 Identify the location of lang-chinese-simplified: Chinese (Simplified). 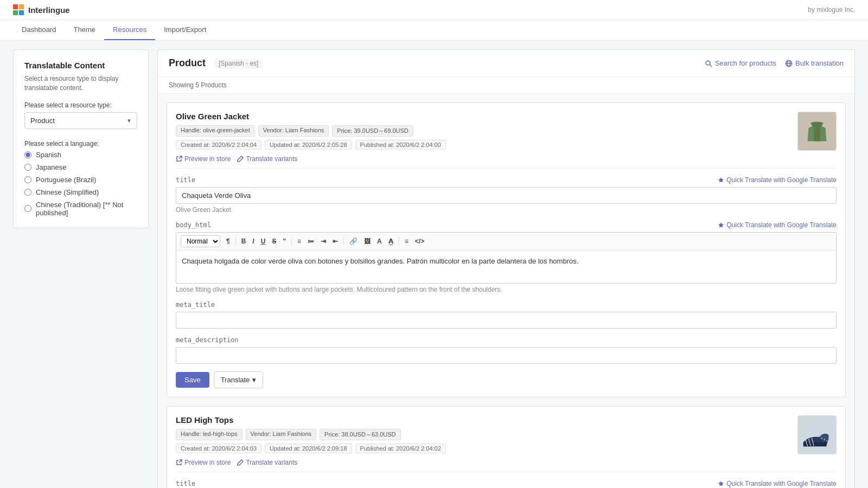
(81, 192).